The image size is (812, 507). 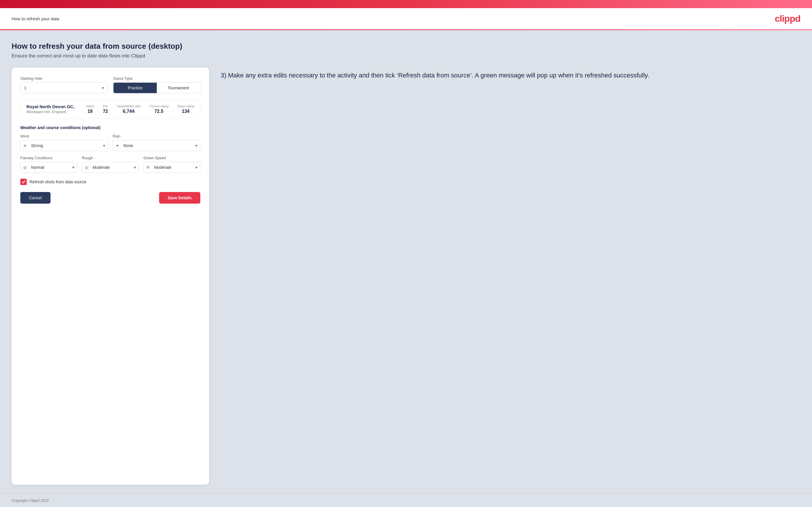 I want to click on green-speed-select-wrapper: ⟳ Moderate Slow Fast ▾, so click(x=172, y=168).